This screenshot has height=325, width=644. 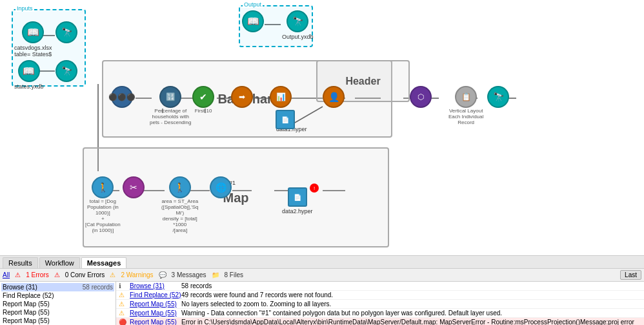 What do you see at coordinates (253, 21) in the screenshot?
I see `node-output-book: 📖` at bounding box center [253, 21].